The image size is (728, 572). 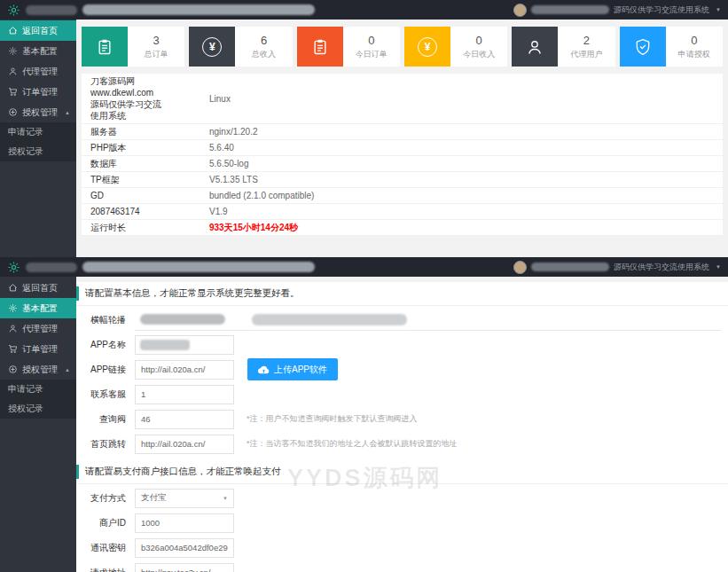 I want to click on info-value: 5.6.40, so click(x=461, y=147).